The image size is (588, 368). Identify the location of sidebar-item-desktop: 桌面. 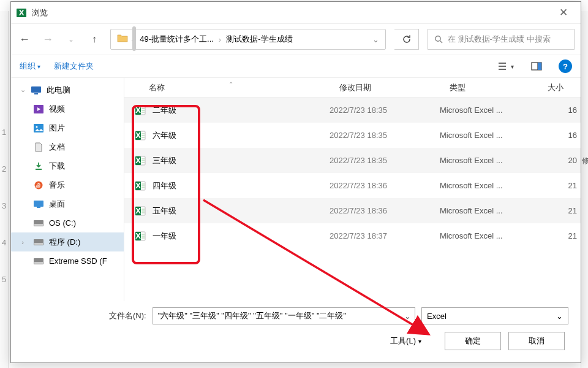
(67, 204).